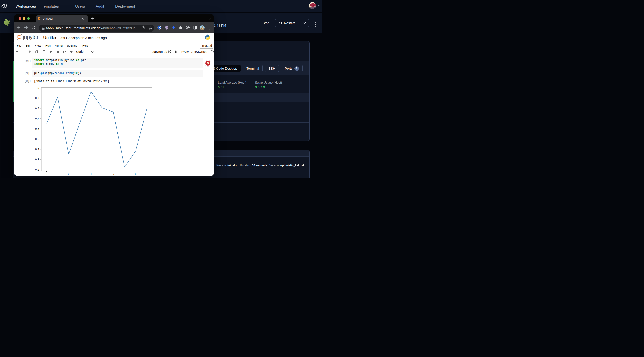 The image size is (644, 357). Describe the element at coordinates (37, 170) in the screenshot. I see `svg-text: 0.2` at that location.